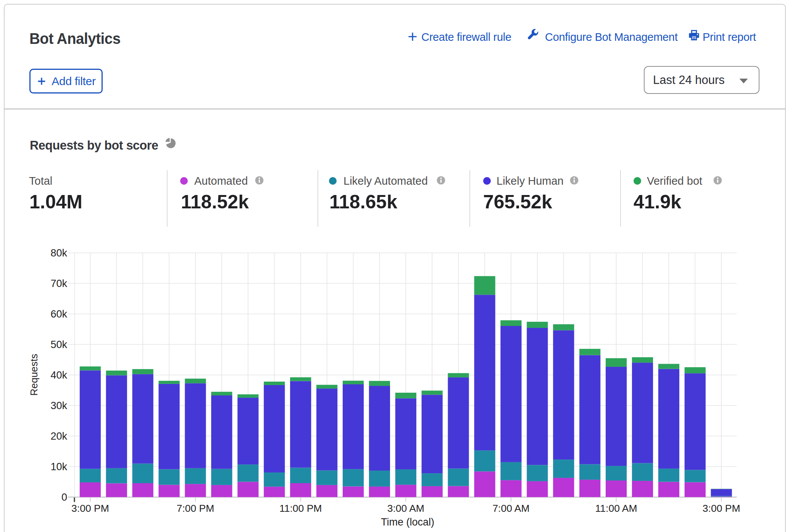 Image resolution: width=790 pixels, height=532 pixels. What do you see at coordinates (59, 406) in the screenshot?
I see `svg-text: 30k` at bounding box center [59, 406].